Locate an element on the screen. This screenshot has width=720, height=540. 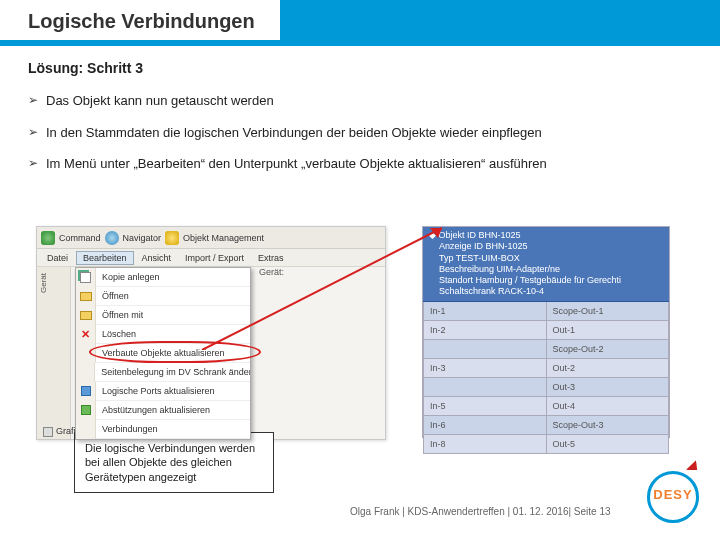
menubar: Datei Bearbeiten Ansicht Import / Export… is located at coordinates (211, 258).